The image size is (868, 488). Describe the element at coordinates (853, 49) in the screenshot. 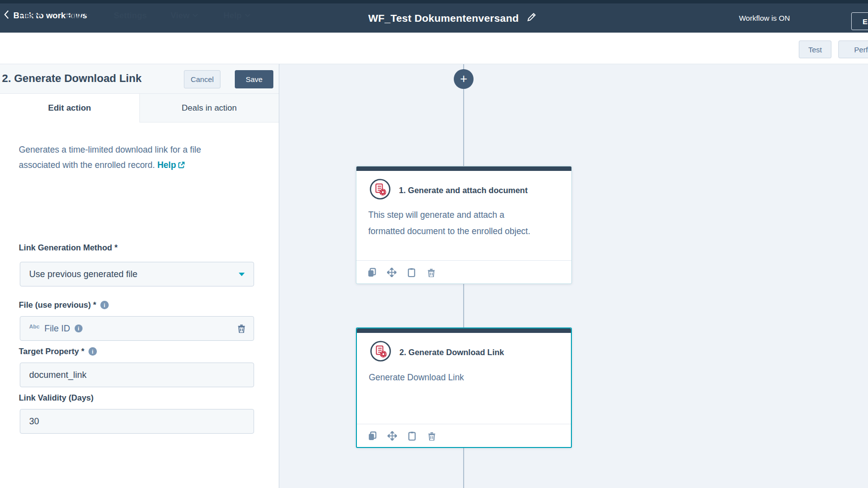

I see `performance-button: Performance` at that location.